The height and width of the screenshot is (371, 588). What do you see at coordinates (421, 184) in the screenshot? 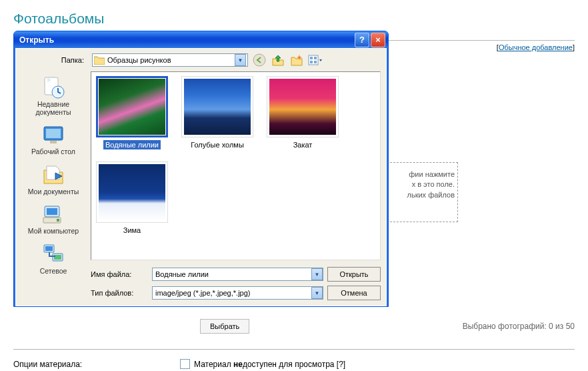
I see `drop-hint-line: х в это поле.` at bounding box center [421, 184].